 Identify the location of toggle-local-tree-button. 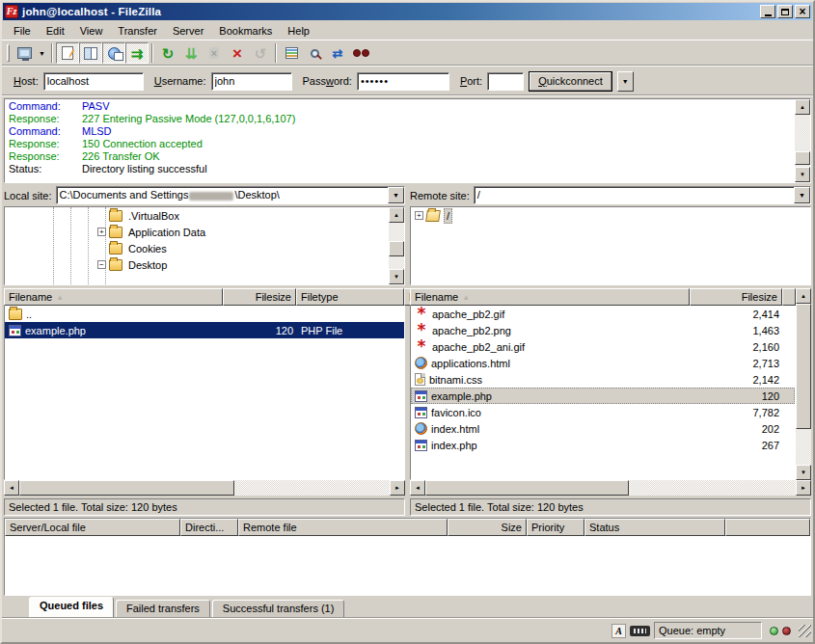
(91, 53).